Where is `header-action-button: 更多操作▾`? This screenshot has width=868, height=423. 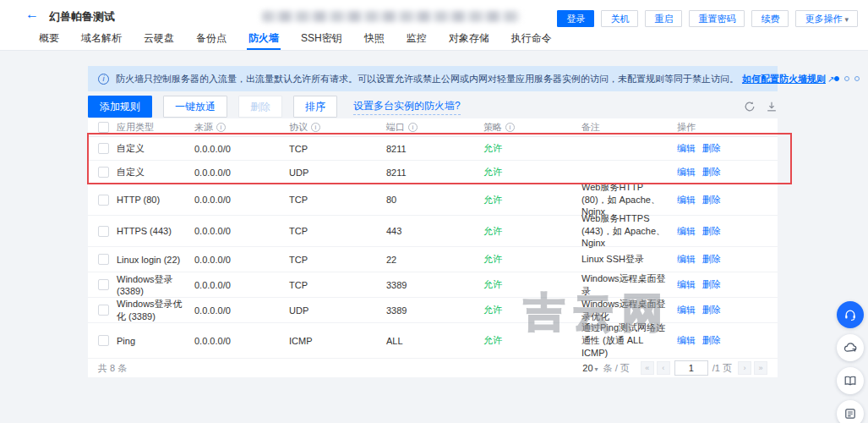 header-action-button: 更多操作▾ is located at coordinates (827, 19).